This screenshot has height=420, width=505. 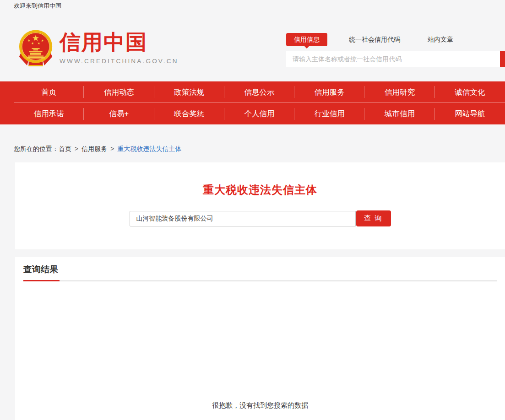 I want to click on header-search-bar, so click(x=396, y=59).